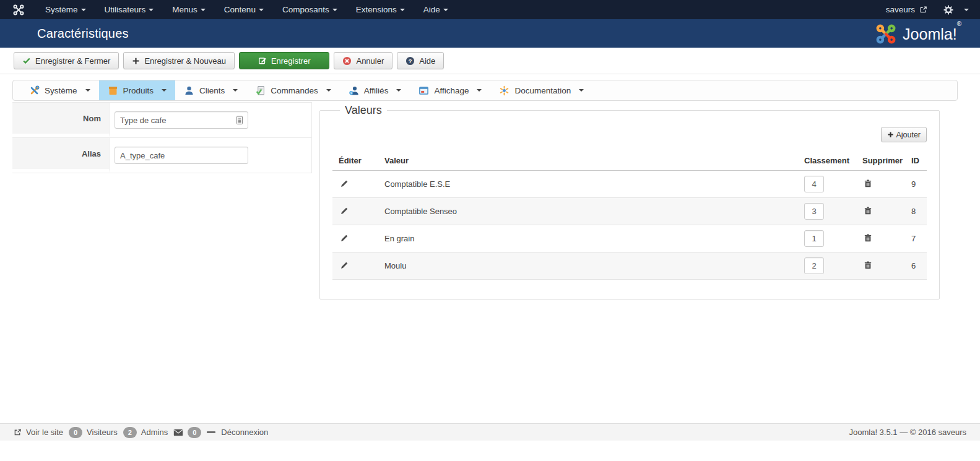 The image size is (980, 461). What do you see at coordinates (908, 432) in the screenshot?
I see `footer-version-text: Joomla! 3.5.1 — © 2016 saveurs` at bounding box center [908, 432].